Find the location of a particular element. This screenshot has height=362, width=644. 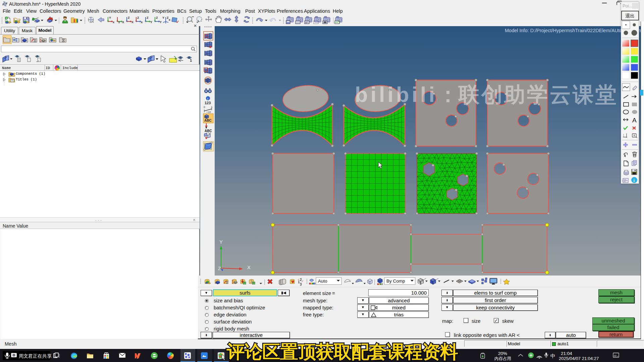

svg-text: 中 is located at coordinates (553, 356).